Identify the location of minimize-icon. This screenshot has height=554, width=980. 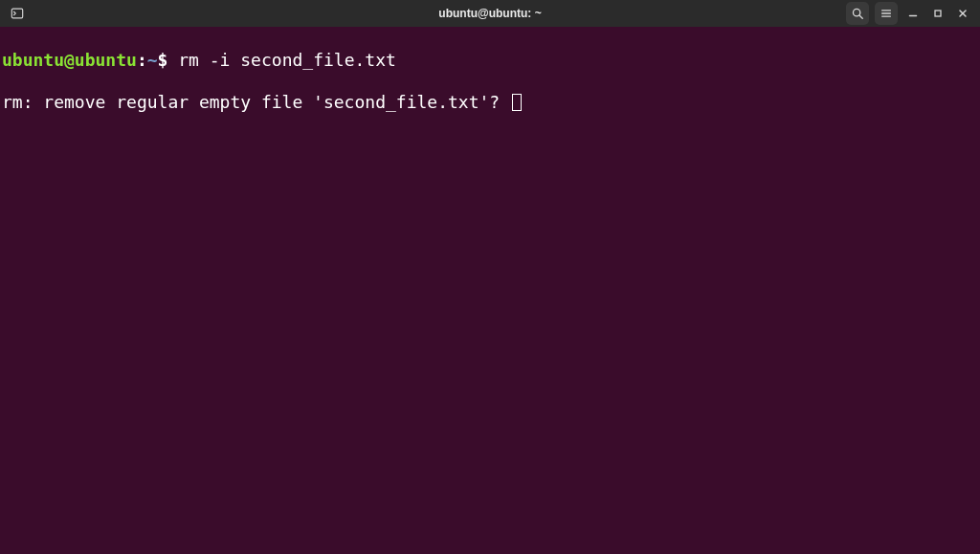
(913, 13).